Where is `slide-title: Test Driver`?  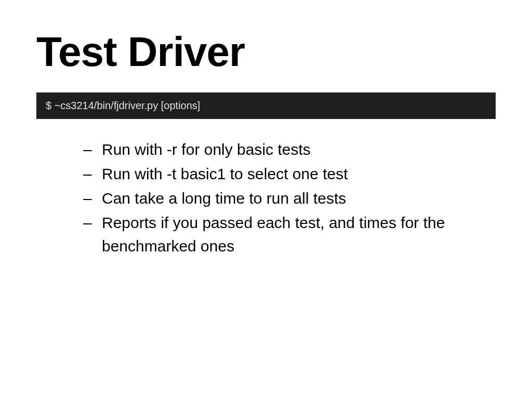
slide-title: Test Driver is located at coordinates (266, 52).